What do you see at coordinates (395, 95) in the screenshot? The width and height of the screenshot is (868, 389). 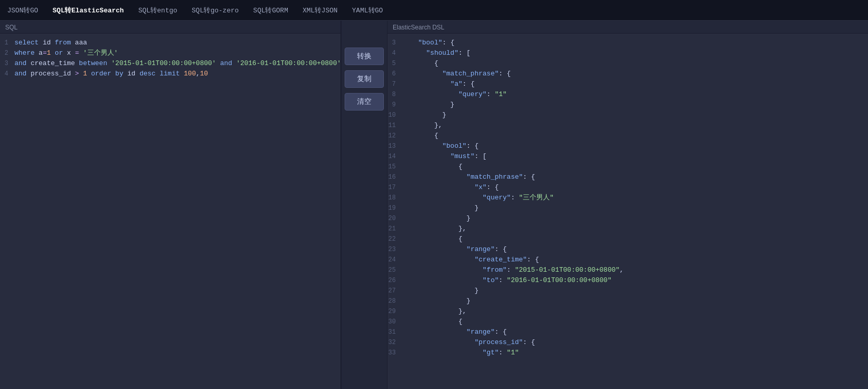 I see `dsl-num-8: 8` at bounding box center [395, 95].